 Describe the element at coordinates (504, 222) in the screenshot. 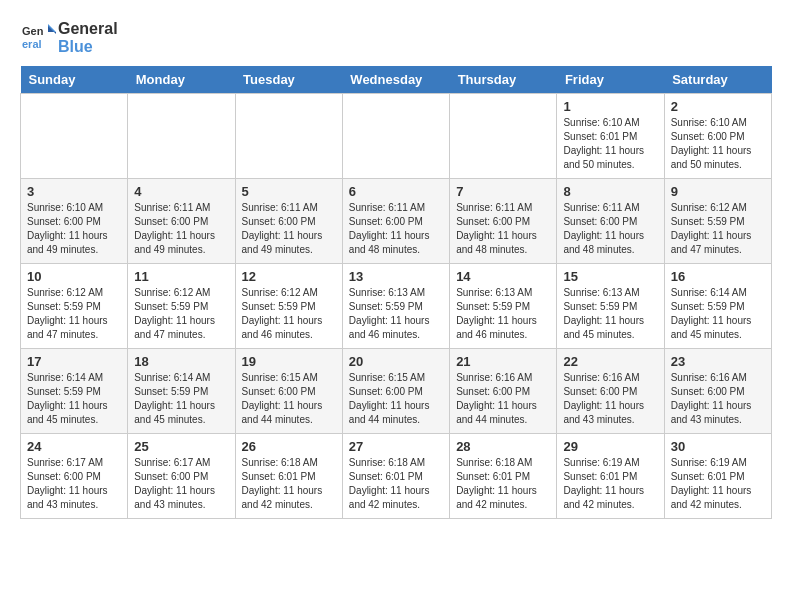

I see `calendar-cell: 7Sunrise: 6:11 AM Sunset: 6:00 PM Daylig…` at that location.